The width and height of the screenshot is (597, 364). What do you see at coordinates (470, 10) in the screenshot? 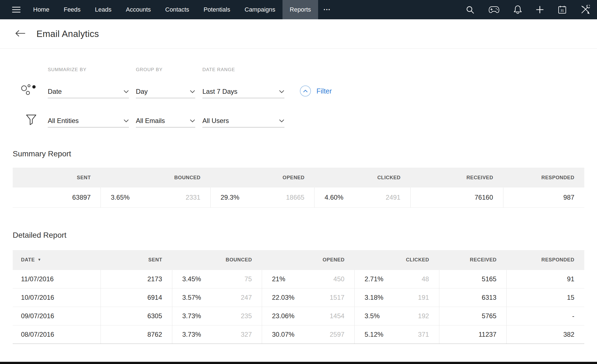
I see `search-icon` at bounding box center [470, 10].